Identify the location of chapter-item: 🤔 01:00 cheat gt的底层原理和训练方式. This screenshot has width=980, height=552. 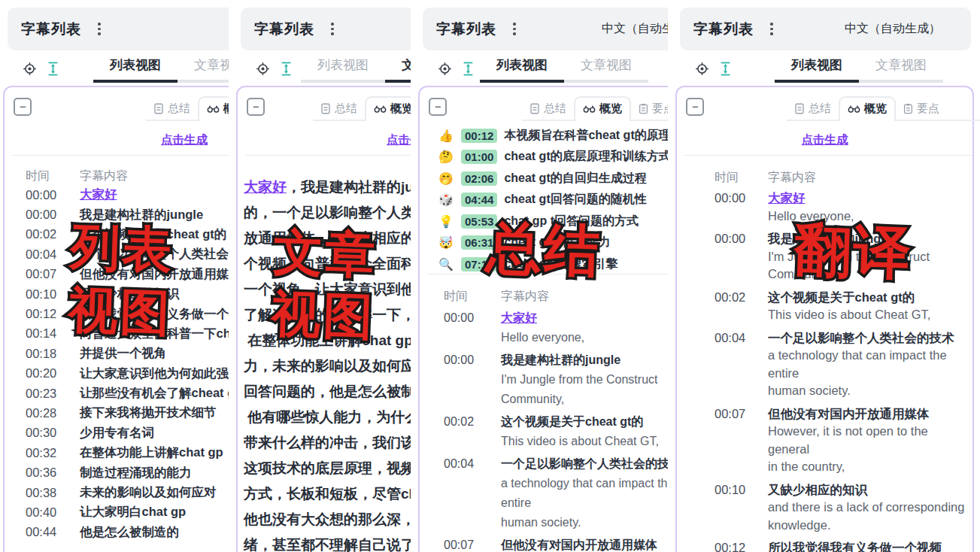
(553, 158).